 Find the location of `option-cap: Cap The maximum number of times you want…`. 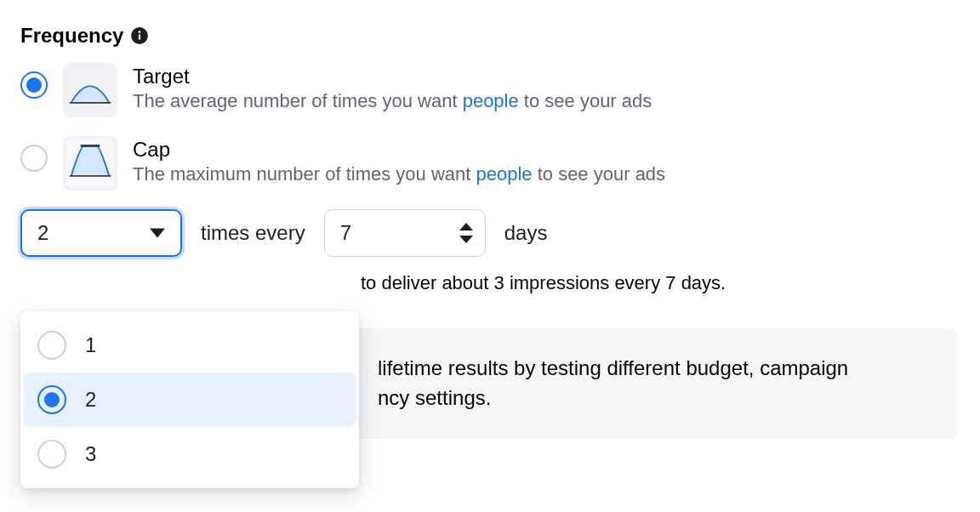

option-cap: Cap The maximum number of times you want… is located at coordinates (490, 163).